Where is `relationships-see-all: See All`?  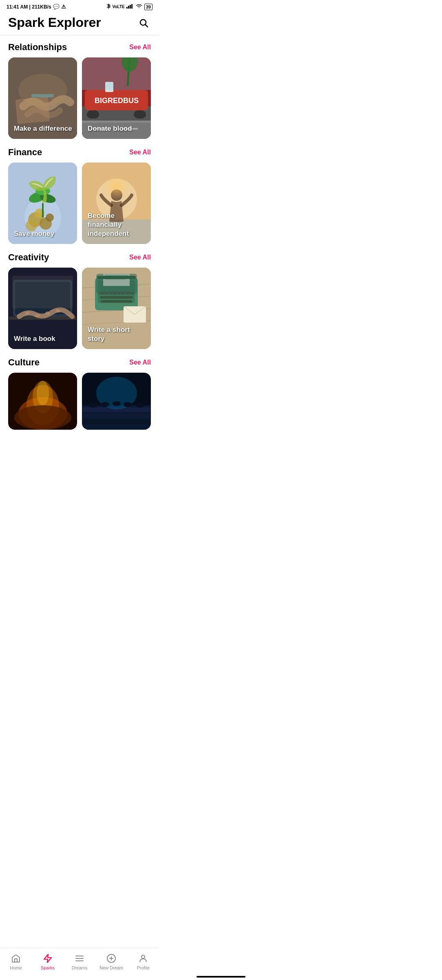 relationships-see-all: See All is located at coordinates (140, 47).